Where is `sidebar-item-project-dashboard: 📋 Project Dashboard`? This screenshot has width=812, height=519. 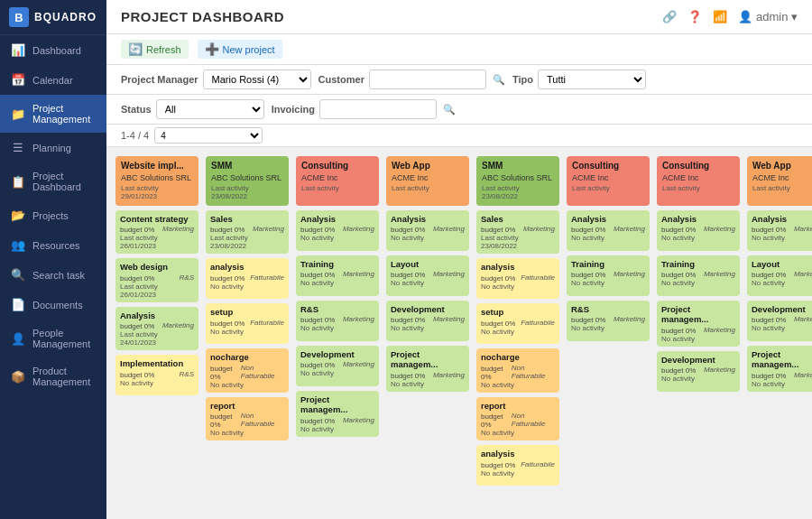
sidebar-item-project-dashboard: 📋 Project Dashboard is located at coordinates (53, 181).